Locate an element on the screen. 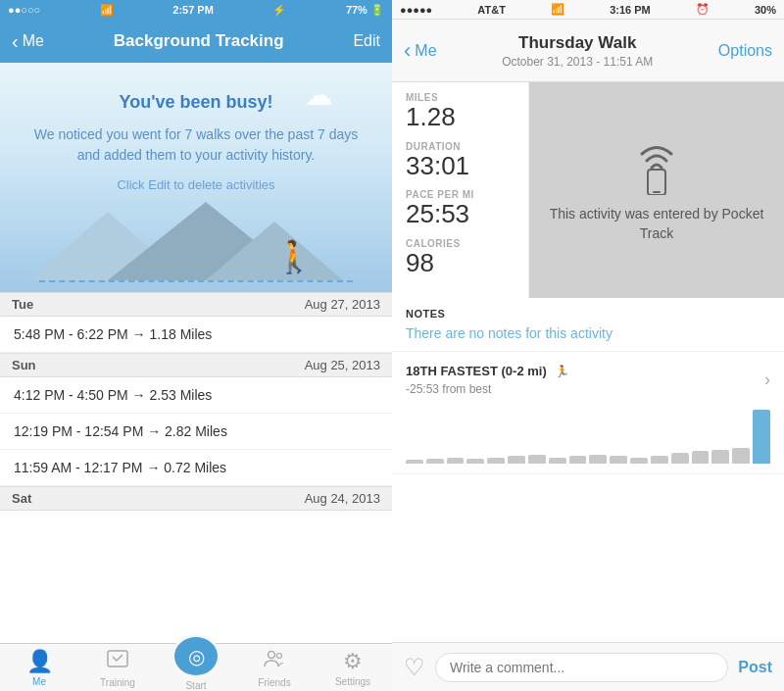 This screenshot has height=691, width=784. stats-right: This activity was entered by Pocket Trac… is located at coordinates (657, 190).